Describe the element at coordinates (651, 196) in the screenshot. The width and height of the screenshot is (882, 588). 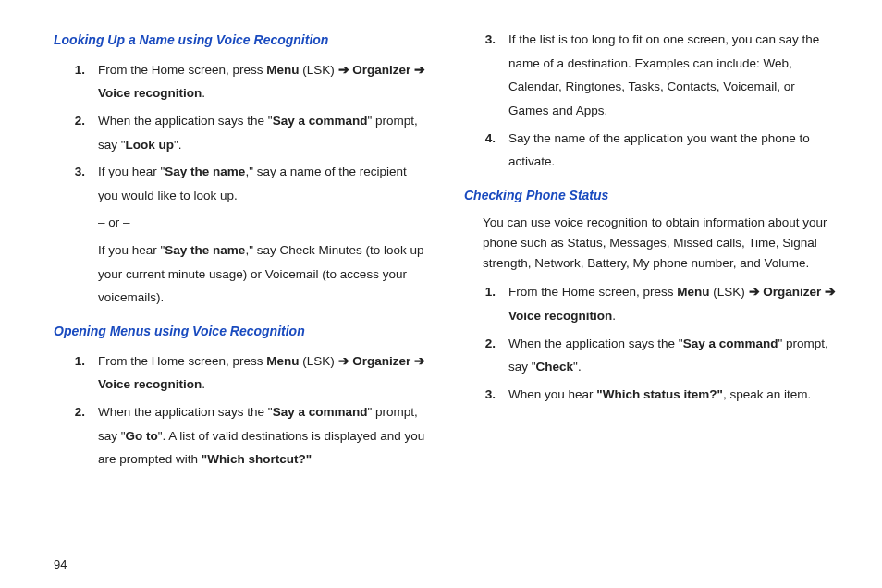
I see `heading-checking-status: Checking Phone Status` at that location.